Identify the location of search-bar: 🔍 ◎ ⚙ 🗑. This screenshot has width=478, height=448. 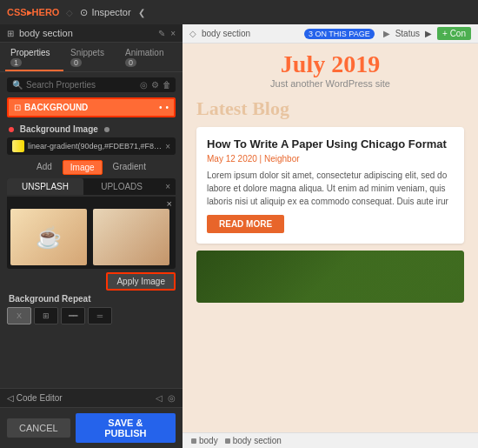
(91, 85).